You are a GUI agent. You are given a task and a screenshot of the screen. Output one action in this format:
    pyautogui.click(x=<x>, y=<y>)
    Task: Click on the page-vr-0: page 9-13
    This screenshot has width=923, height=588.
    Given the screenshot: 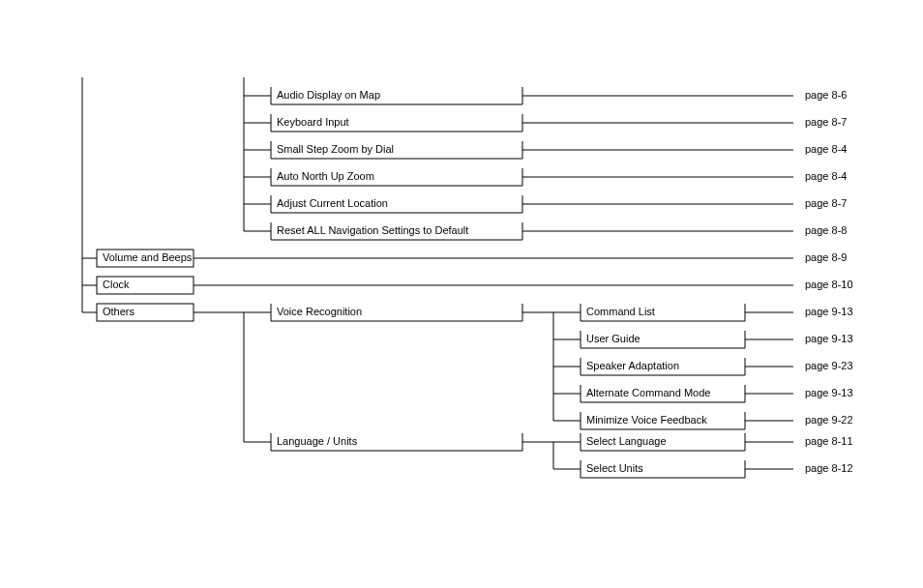 What is the action you would take?
    pyautogui.click(x=829, y=311)
    